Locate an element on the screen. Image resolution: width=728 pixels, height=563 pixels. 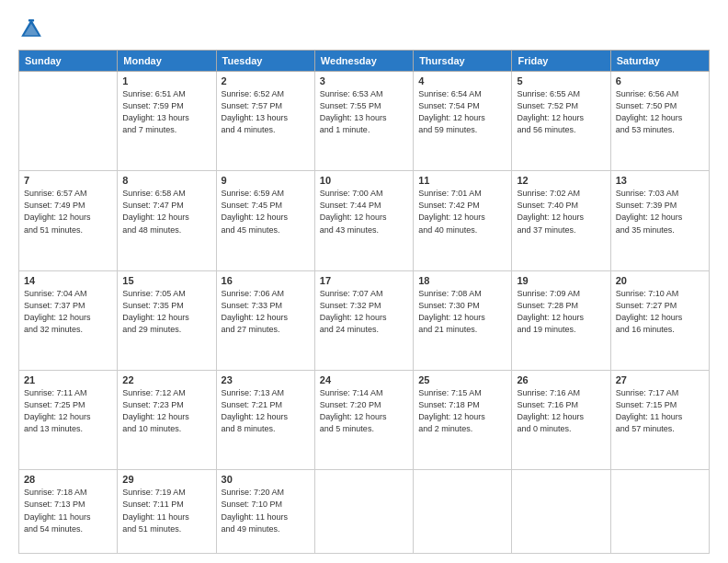
day-info: Sunrise: 7:07 AMSunset: 7:32 PMDaylight:… is located at coordinates (364, 312).